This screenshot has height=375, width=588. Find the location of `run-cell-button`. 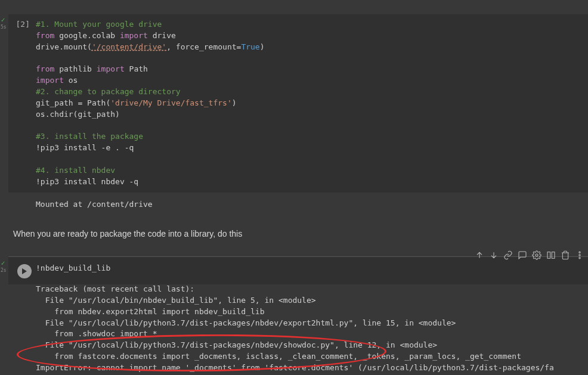

run-cell-button is located at coordinates (24, 271).